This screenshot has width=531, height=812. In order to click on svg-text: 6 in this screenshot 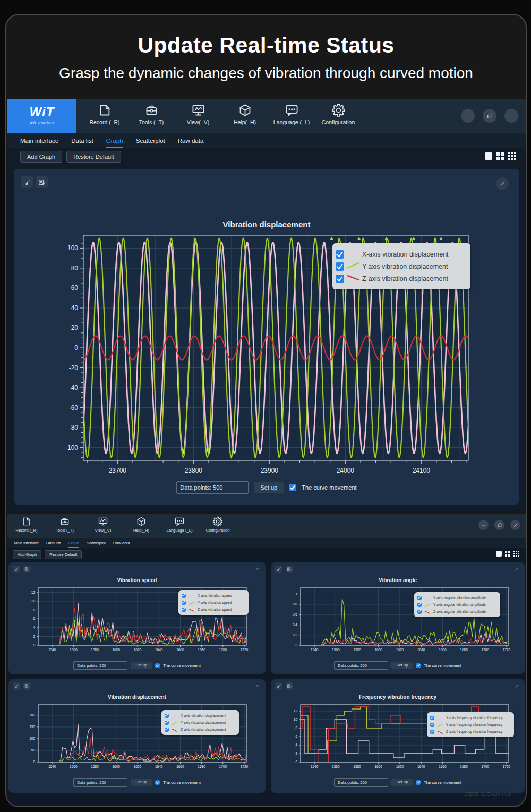, I will do `click(296, 736)`.